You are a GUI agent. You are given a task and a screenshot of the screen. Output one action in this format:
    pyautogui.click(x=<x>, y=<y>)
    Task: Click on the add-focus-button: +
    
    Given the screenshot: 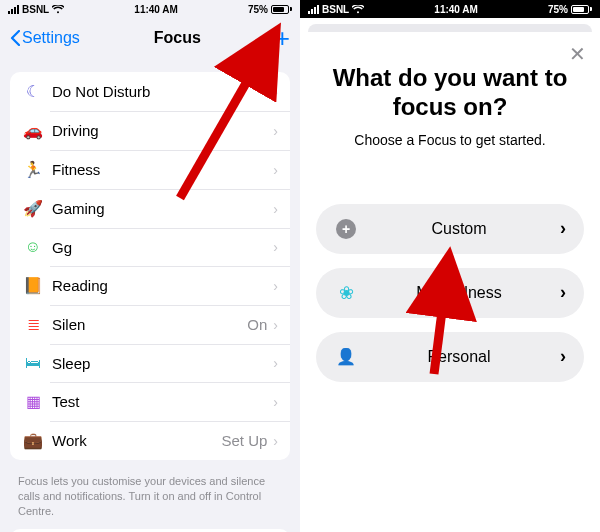 What is the action you would take?
    pyautogui.click(x=282, y=38)
    